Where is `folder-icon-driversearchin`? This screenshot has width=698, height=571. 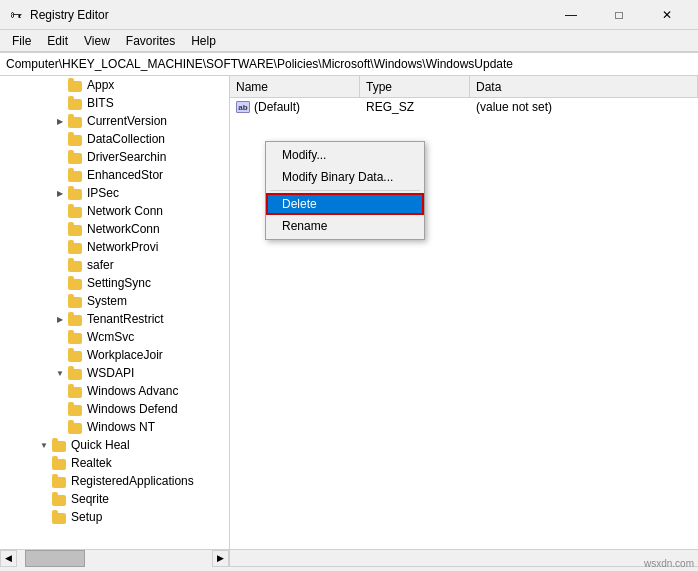
folder-icon-driversearchin is located at coordinates (76, 157).